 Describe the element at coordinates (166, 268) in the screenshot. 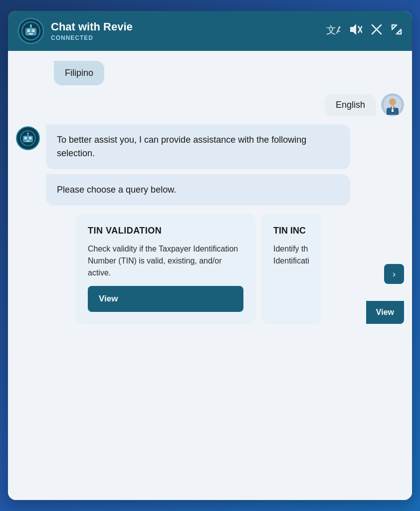

I see `tin-validation-card: TIN VALIDATION Check validity if the Tax…` at that location.